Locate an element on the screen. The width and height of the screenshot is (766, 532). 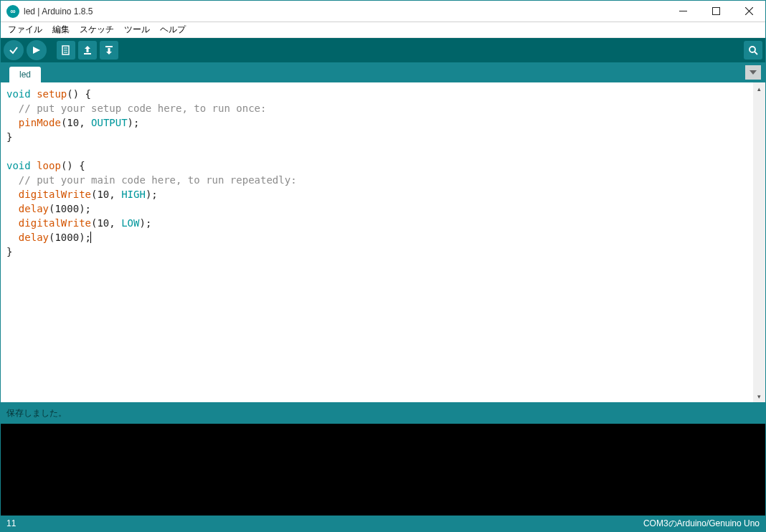
tab-led: led is located at coordinates (25, 75).